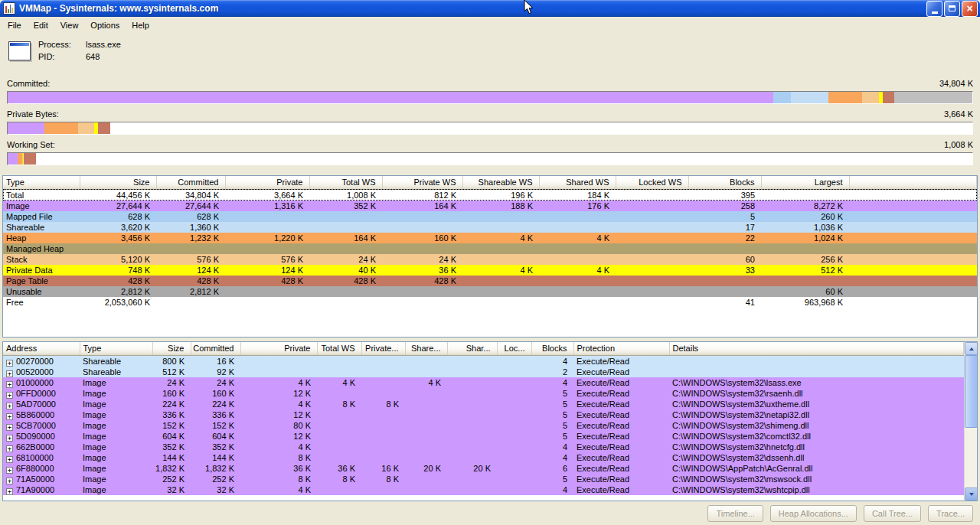 Image resolution: width=980 pixels, height=525 pixels. I want to click on vertical-scrollbar, so click(971, 421).